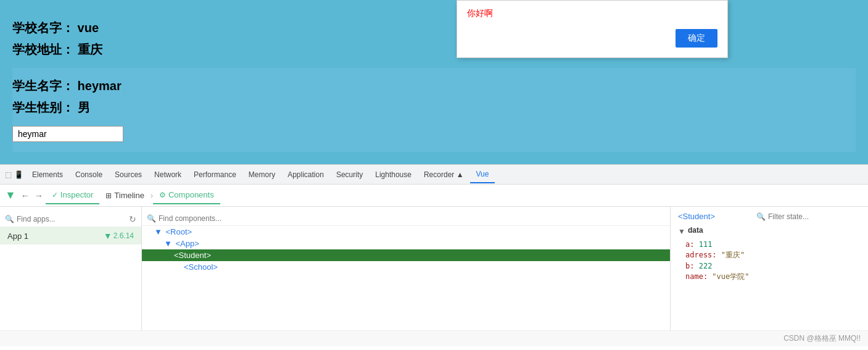 This screenshot has width=868, height=350. What do you see at coordinates (701, 255) in the screenshot?
I see `state-key-adress: adress:` at bounding box center [701, 255].